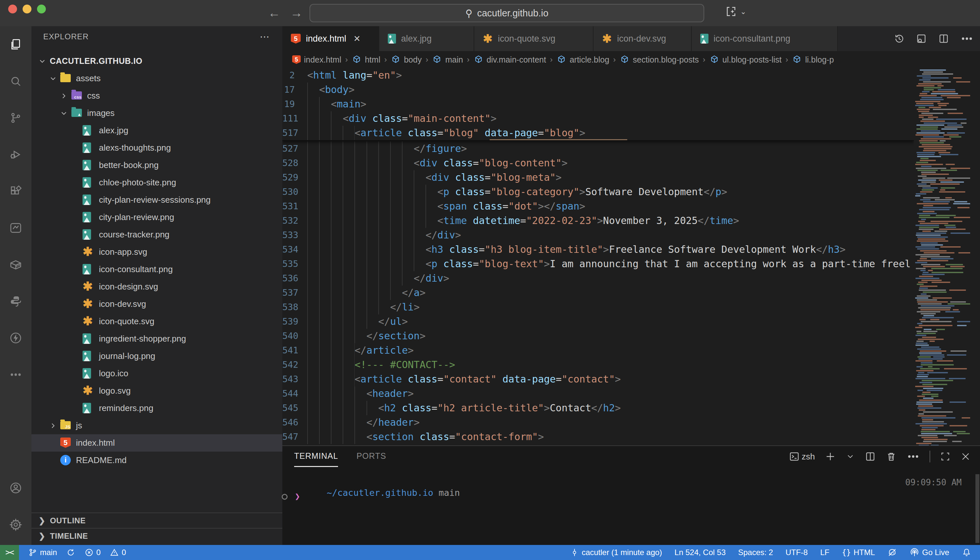  I want to click on activity-item-more-views, so click(16, 375).